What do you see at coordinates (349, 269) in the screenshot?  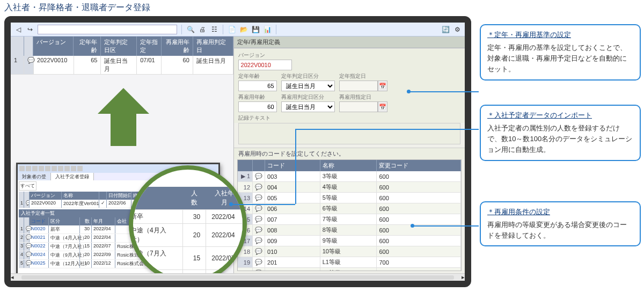 I see `code-row: 20💬202L2等級700` at bounding box center [349, 269].